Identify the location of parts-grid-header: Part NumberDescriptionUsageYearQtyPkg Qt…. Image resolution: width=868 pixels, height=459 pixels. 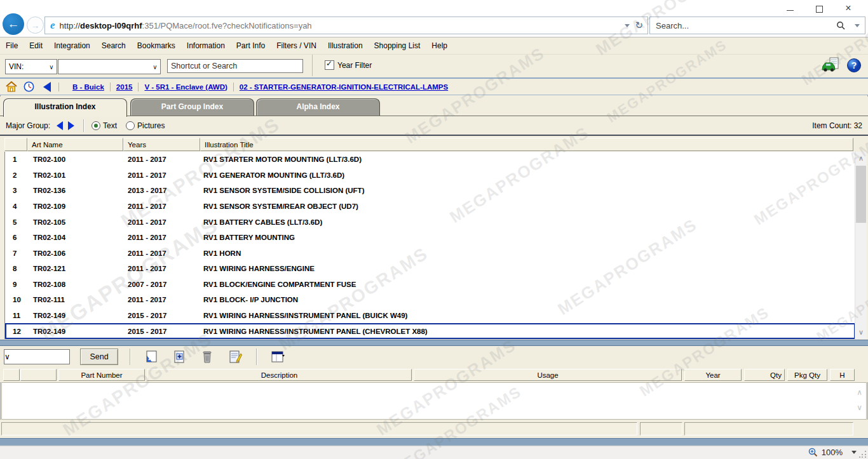
(434, 375).